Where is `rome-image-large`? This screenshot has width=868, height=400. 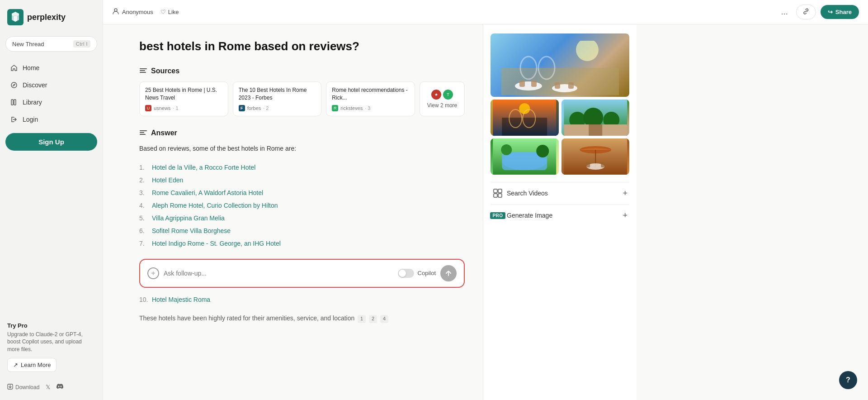
rome-image-large is located at coordinates (560, 65).